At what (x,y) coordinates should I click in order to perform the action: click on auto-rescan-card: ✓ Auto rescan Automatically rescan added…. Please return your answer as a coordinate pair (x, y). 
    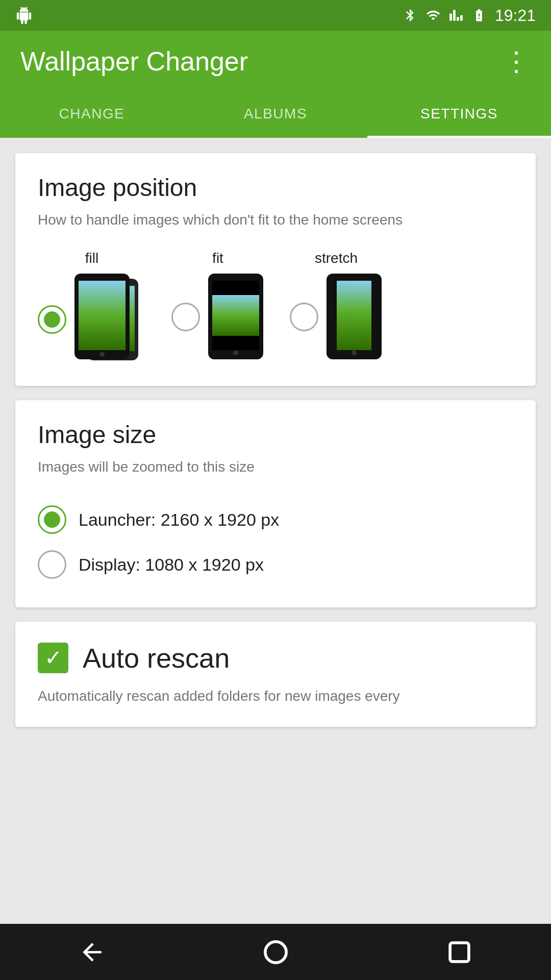
    Looking at the image, I should click on (276, 674).